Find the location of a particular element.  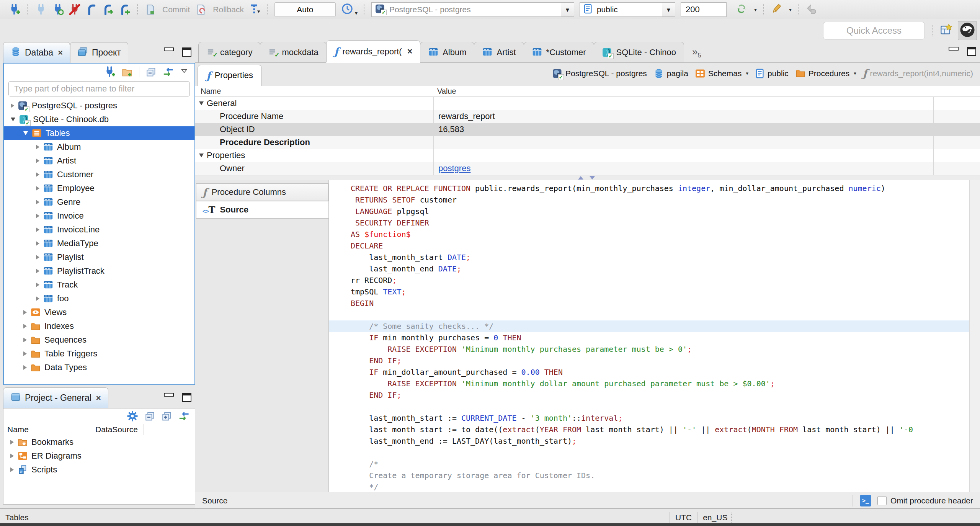

perspective-icon is located at coordinates (946, 31).